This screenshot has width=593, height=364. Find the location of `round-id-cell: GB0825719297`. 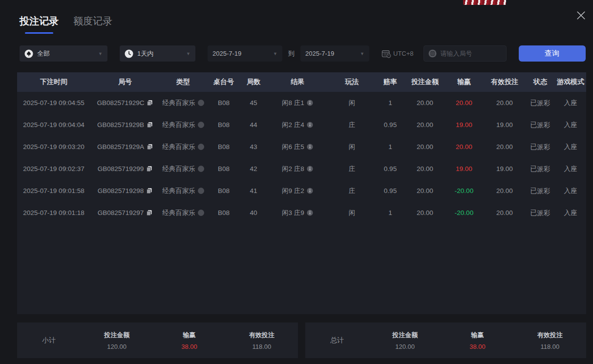

round-id-cell: GB0825719297 is located at coordinates (125, 213).